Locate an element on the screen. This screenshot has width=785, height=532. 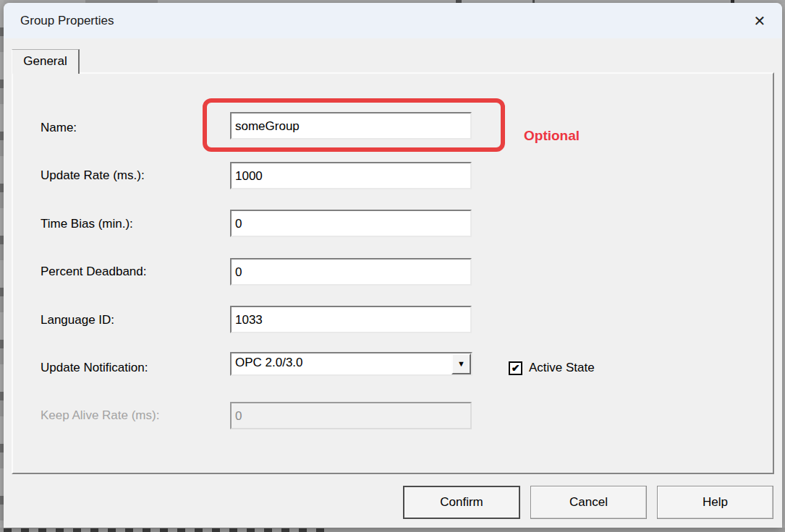
optional-annotation: Optional is located at coordinates (551, 136).